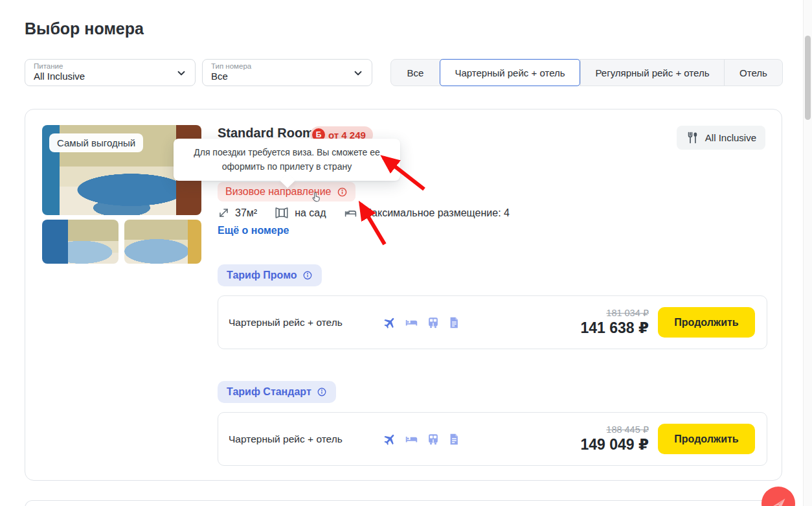 The image size is (812, 506). Describe the element at coordinates (198, 73) in the screenshot. I see `filters-row: Питание All Inclusive Тип номера Все` at that location.